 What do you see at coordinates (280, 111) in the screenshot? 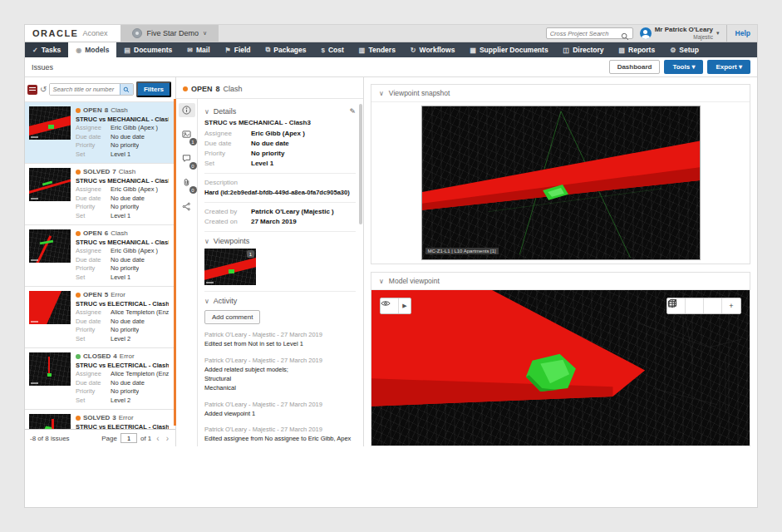
I see `details-section-header: ∨ Details ✎` at bounding box center [280, 111].